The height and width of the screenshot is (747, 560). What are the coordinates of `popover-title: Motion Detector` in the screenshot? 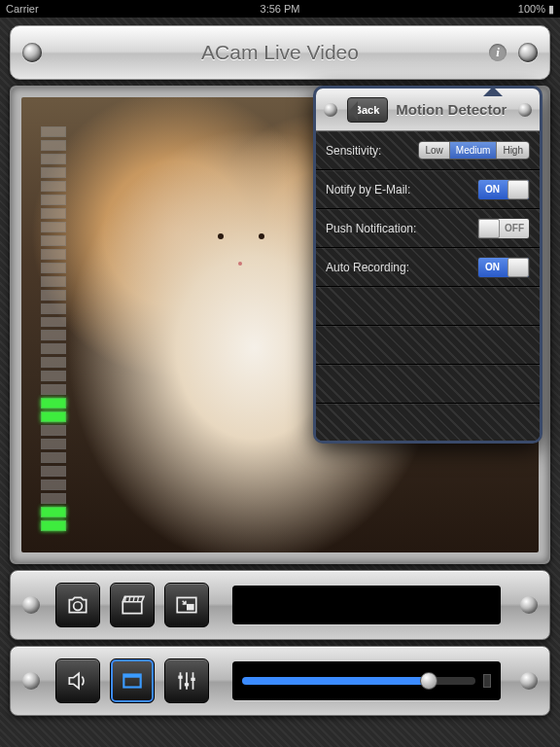 It's located at (453, 109).